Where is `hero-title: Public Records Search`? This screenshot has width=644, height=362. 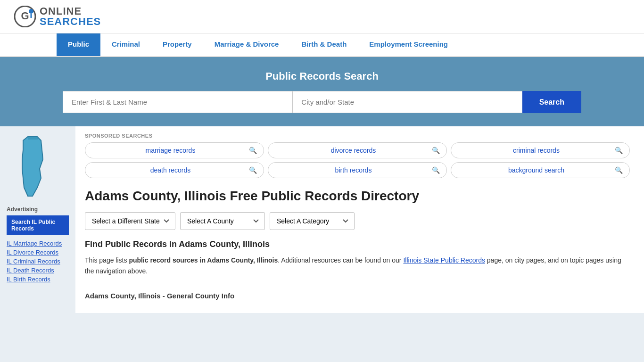
hero-title: Public Records Search is located at coordinates (322, 76).